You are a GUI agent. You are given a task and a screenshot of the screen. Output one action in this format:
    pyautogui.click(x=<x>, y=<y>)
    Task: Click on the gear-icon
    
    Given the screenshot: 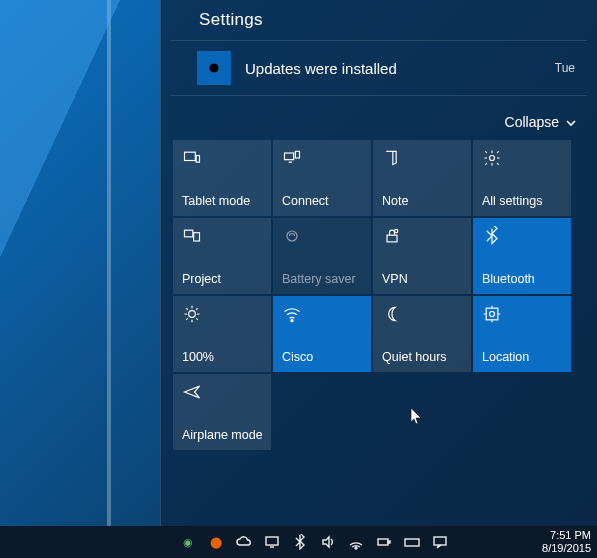 What is the action you would take?
    pyautogui.click(x=214, y=68)
    